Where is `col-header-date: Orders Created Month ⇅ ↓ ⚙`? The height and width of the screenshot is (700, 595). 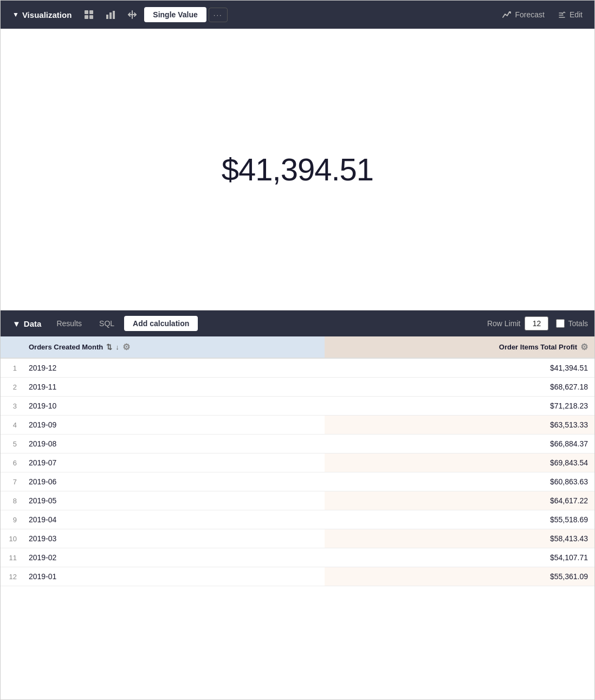 col-header-date: Orders Created Month ⇅ ↓ ⚙ is located at coordinates (173, 347).